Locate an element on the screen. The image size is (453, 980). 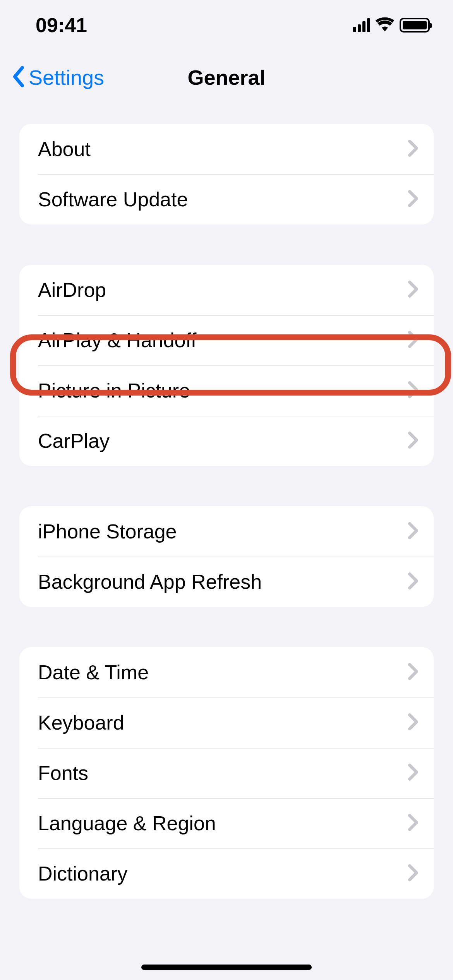
row-label: Language & Region is located at coordinates (127, 823).